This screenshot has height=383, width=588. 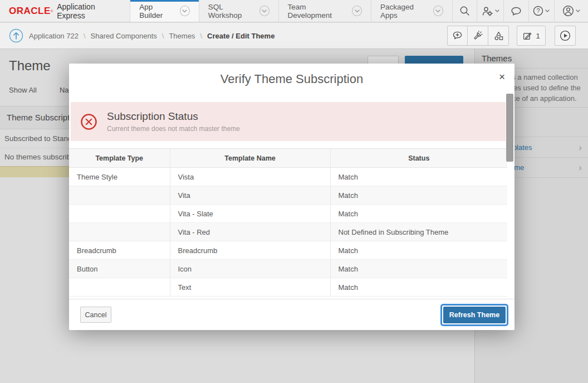 What do you see at coordinates (516, 11) in the screenshot?
I see `speech-bubble-icon` at bounding box center [516, 11].